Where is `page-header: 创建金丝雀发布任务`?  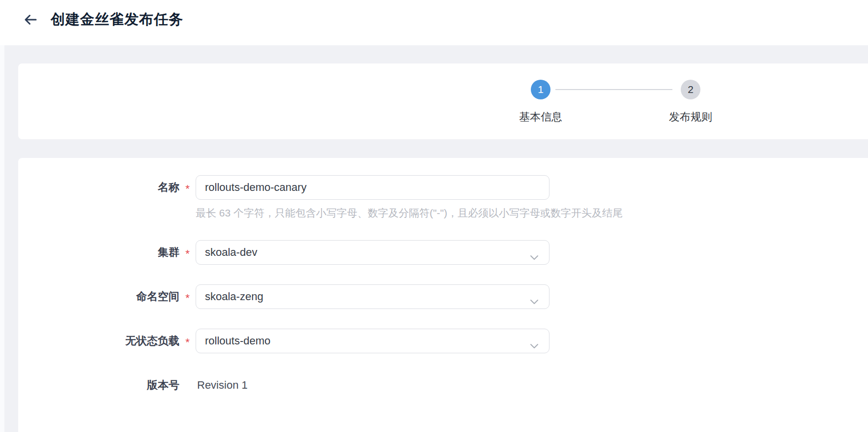
page-header: 创建金丝雀发布任务 is located at coordinates (434, 23).